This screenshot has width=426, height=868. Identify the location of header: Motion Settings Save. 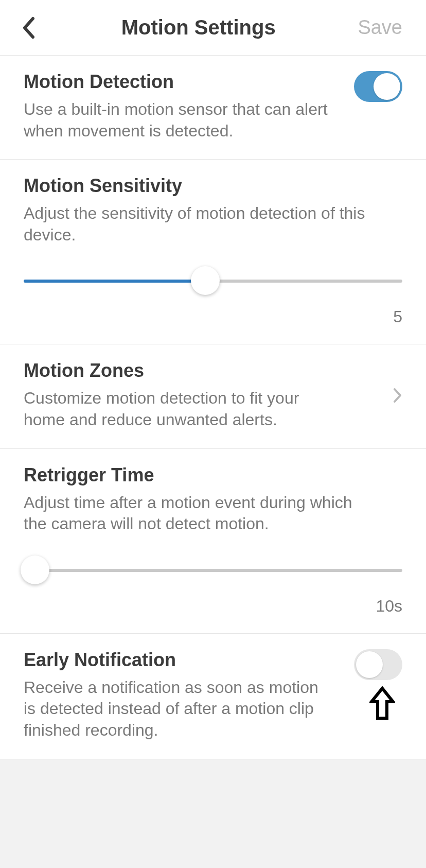
(213, 28).